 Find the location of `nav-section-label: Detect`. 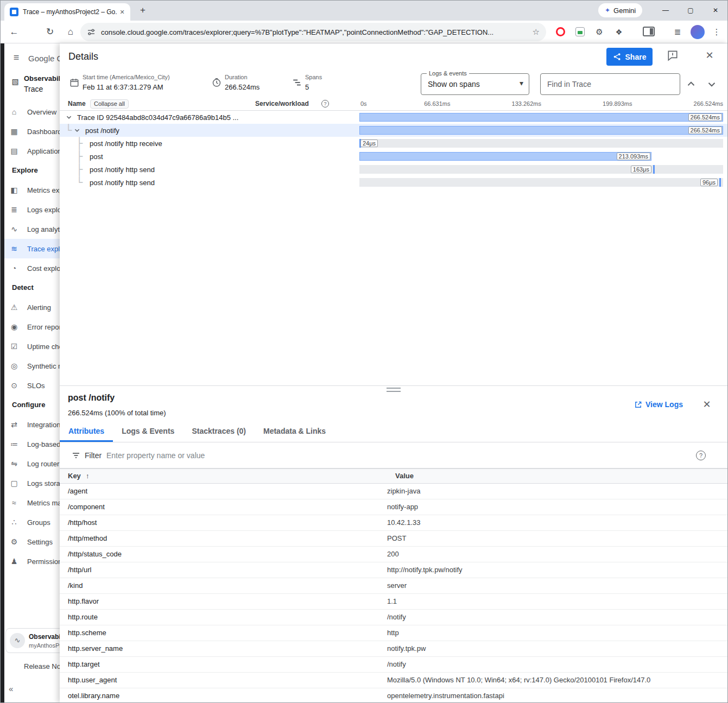

nav-section-label: Detect is located at coordinates (32, 288).